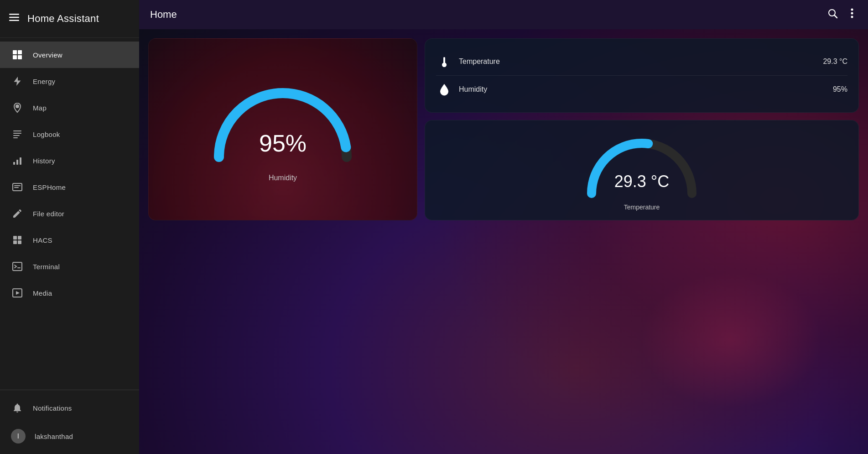  I want to click on sidebar-item-label: Overview, so click(47, 55).